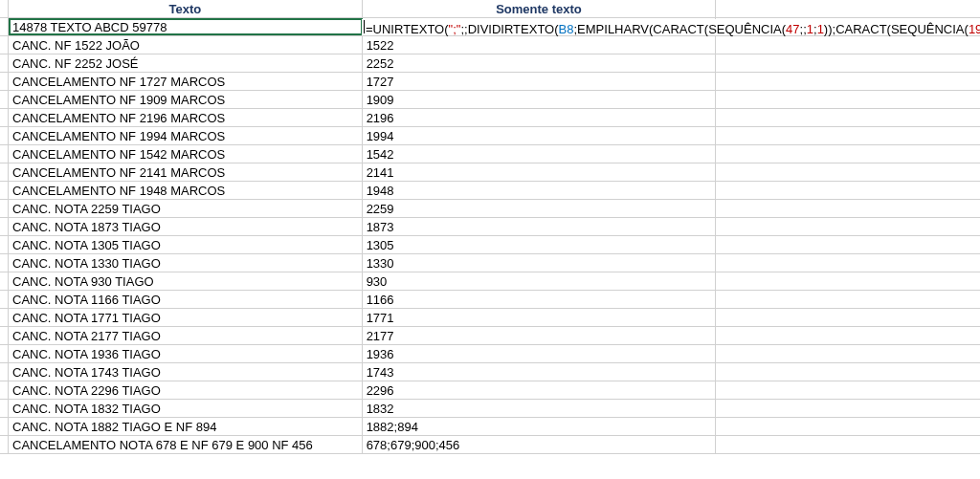 The width and height of the screenshot is (980, 479). Describe the element at coordinates (186, 263) in the screenshot. I see `cell-texto: CANC. NOTA 1330 TIAGO` at that location.